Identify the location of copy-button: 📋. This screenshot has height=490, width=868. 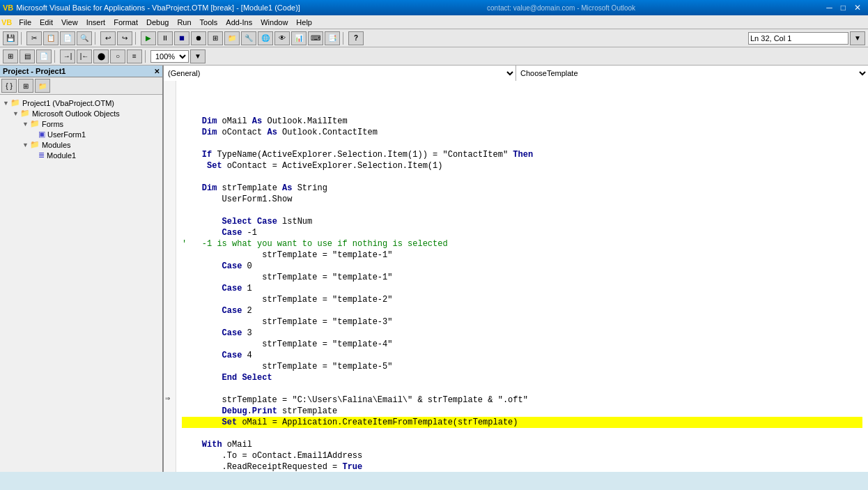
(51, 38).